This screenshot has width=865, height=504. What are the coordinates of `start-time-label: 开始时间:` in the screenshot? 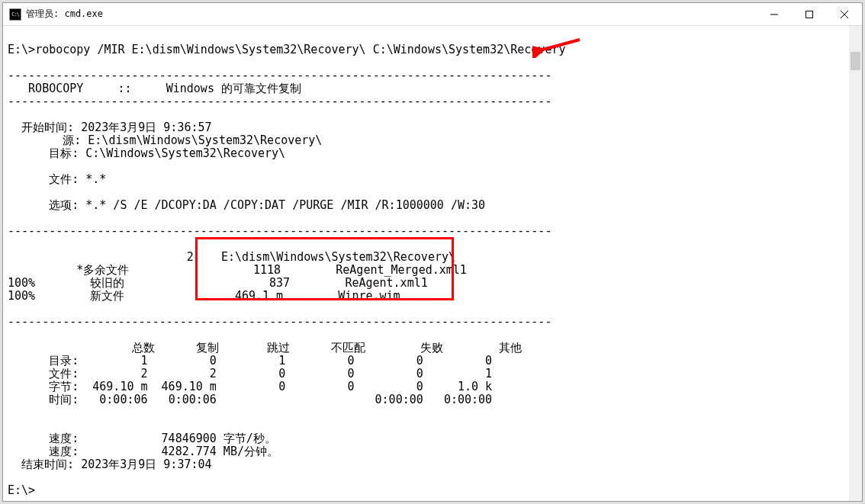 It's located at (47, 127).